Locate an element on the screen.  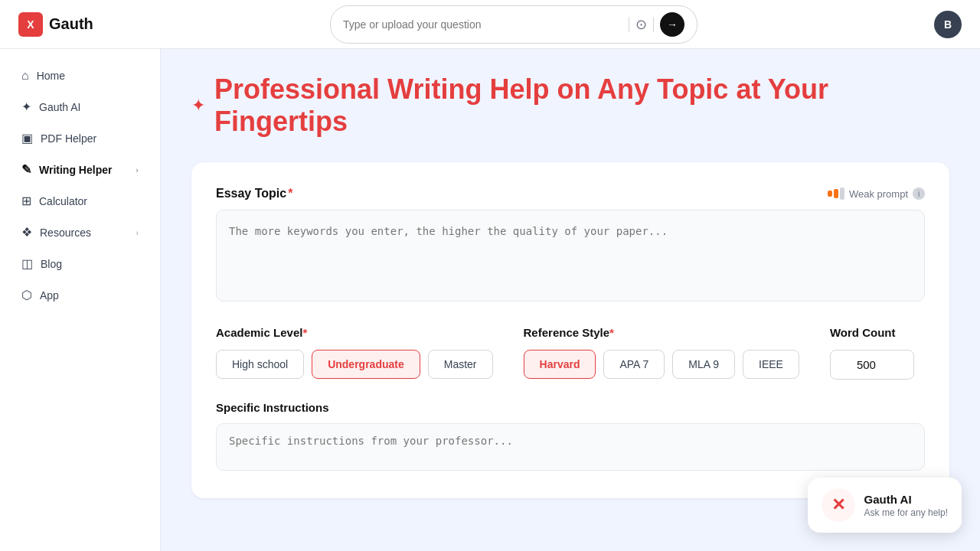
page-hero: ✦ Professional Writing Help on Any Topic… is located at coordinates (570, 106).